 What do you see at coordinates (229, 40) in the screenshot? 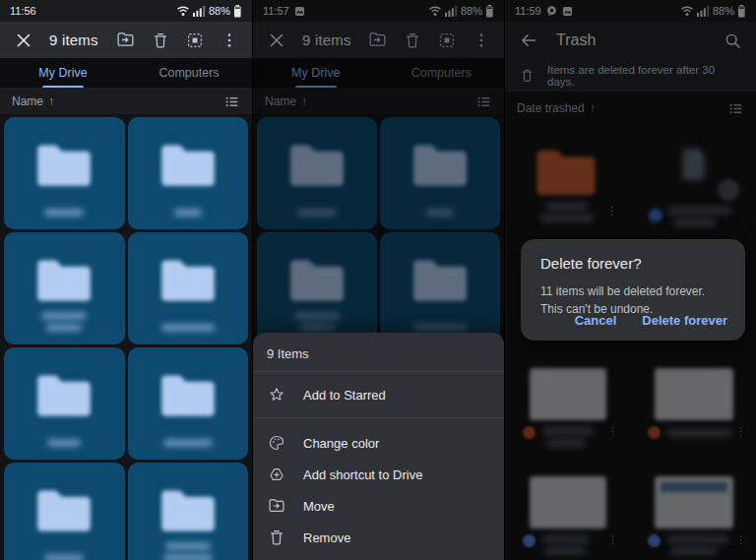
I see `overflow-menu-icon` at bounding box center [229, 40].